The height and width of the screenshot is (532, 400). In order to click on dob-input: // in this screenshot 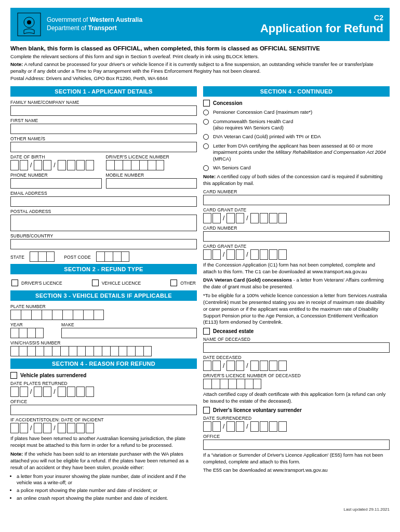, I will do `click(56, 165)`.